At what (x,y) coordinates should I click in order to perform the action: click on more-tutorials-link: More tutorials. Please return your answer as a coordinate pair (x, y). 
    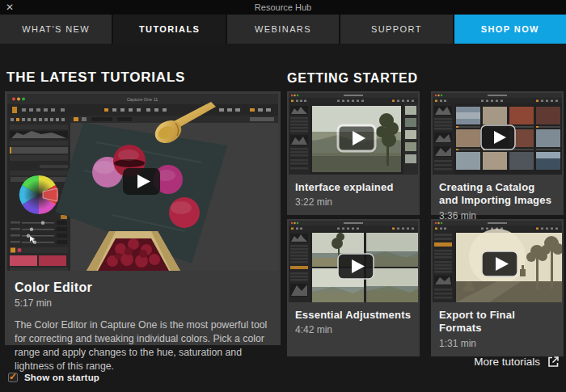
    Looking at the image, I should click on (517, 362).